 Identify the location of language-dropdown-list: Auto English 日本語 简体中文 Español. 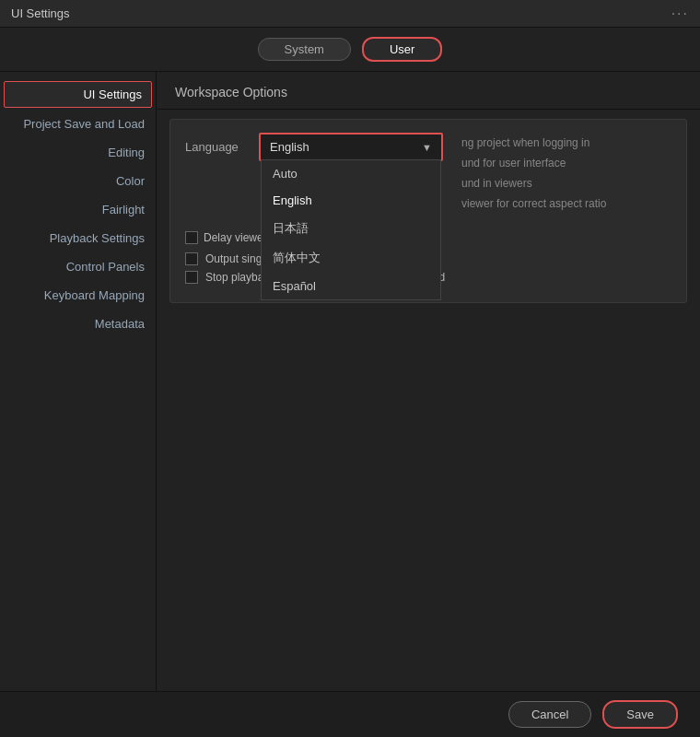
(351, 230).